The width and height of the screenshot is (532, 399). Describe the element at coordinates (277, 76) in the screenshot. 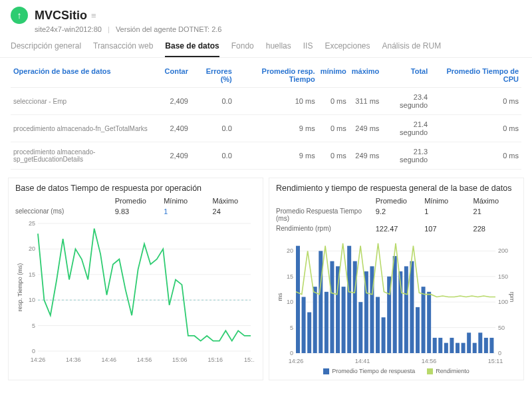

I see `col-avg: Promedio resp. Tiempo` at that location.